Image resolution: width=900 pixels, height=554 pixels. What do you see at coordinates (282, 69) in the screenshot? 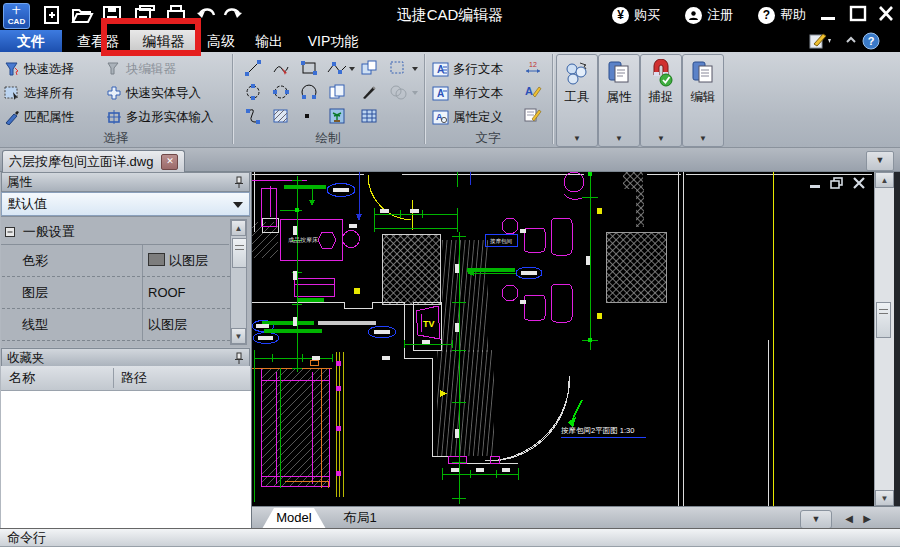
I see `draw-polyline-button` at bounding box center [282, 69].